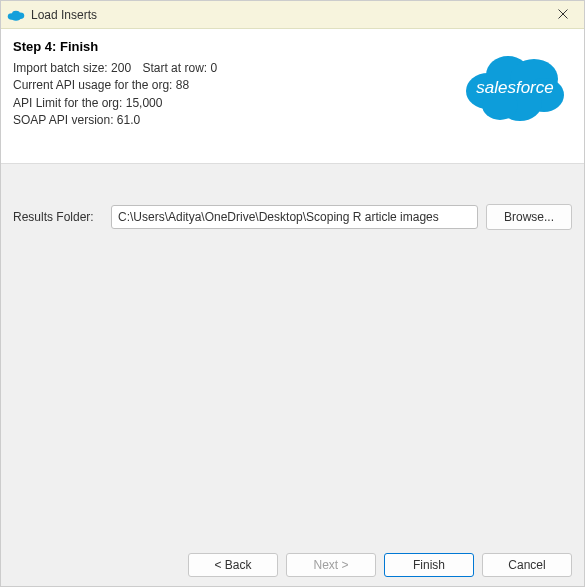 This screenshot has height=587, width=585. What do you see at coordinates (529, 217) in the screenshot?
I see `browse-button: Browse...` at bounding box center [529, 217].